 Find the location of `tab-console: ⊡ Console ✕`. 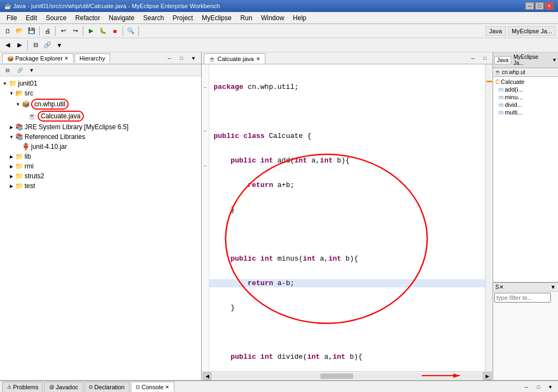

tab-console: ⊡ Console ✕ is located at coordinates (153, 387).